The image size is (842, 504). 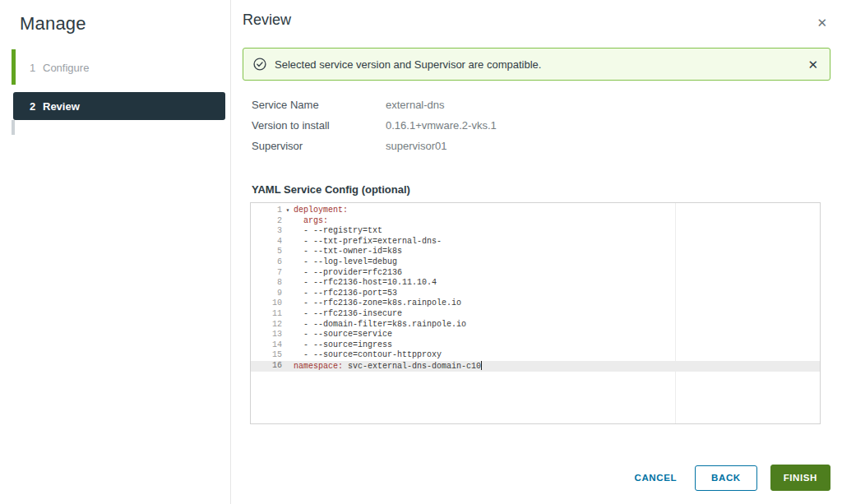 What do you see at coordinates (822, 23) in the screenshot?
I see `dialog-close-button: ✕` at bounding box center [822, 23].